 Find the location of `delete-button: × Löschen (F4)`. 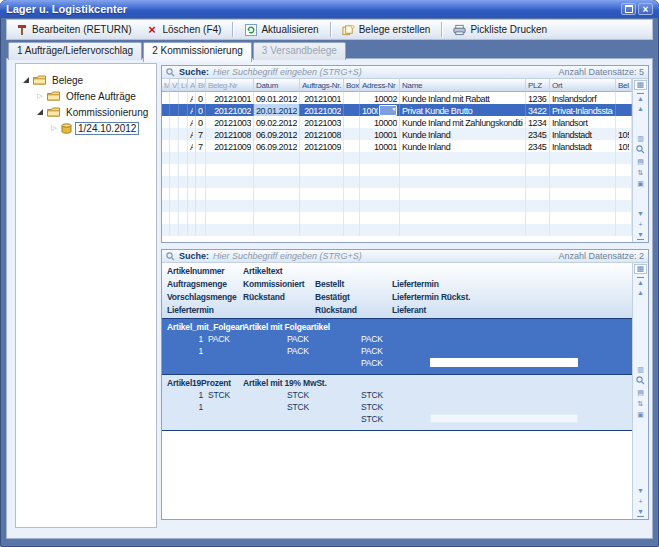

delete-button: × Löschen (F4) is located at coordinates (183, 30).